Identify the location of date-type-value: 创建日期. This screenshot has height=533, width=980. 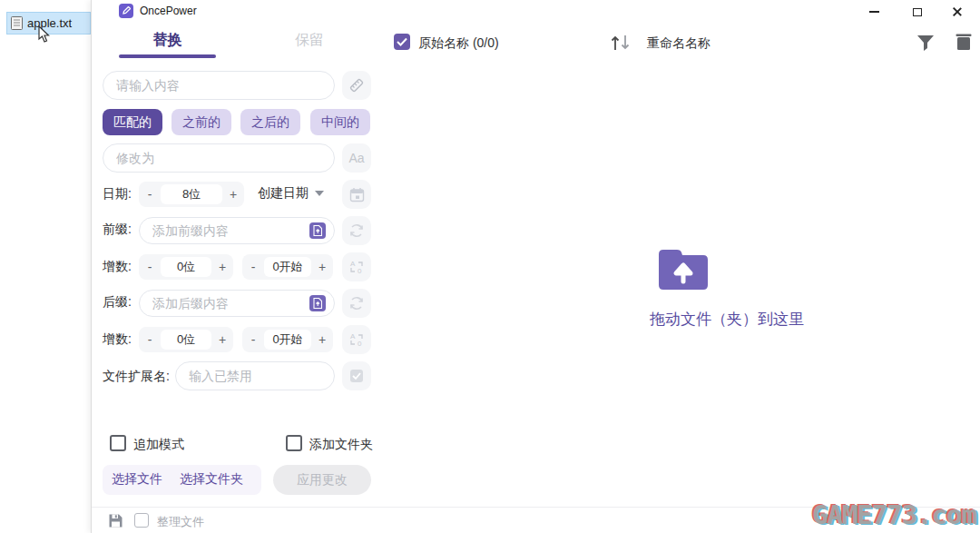
(283, 193).